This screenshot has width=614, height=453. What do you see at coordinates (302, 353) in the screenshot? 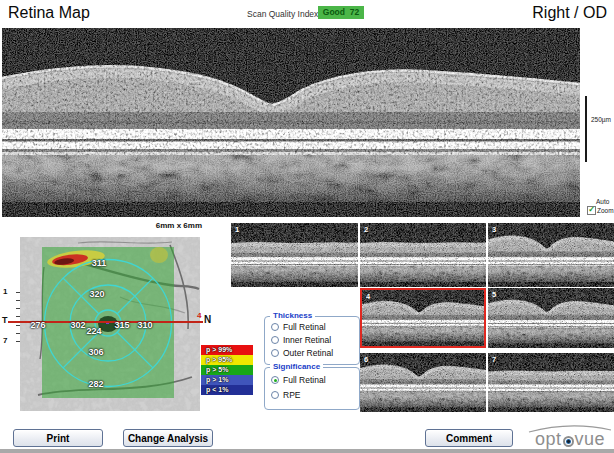
I see `radio-outer-retinal-thickness: Outer Retinal` at bounding box center [302, 353].